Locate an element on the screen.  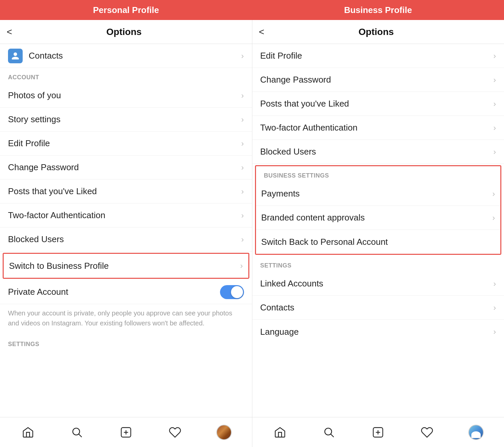
business-contacts-item: Contacts › is located at coordinates (378, 308).